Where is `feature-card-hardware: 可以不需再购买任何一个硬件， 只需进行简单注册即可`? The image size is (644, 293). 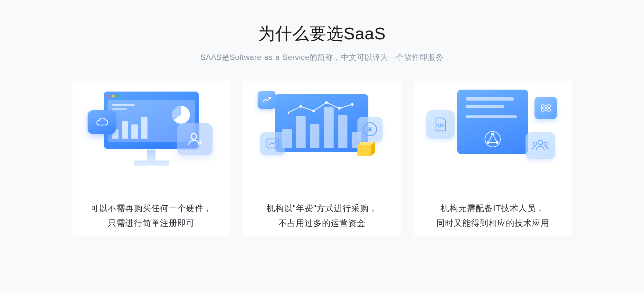 feature-card-hardware: 可以不需再购买任何一个硬件， 只需进行简单注册即可 is located at coordinates (151, 159).